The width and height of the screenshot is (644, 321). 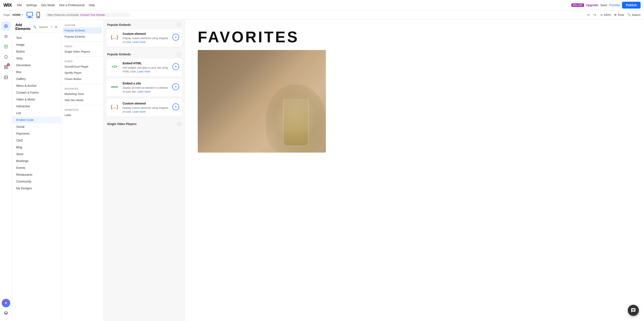 What do you see at coordinates (6, 313) in the screenshot?
I see `layers-icon` at bounding box center [6, 313].